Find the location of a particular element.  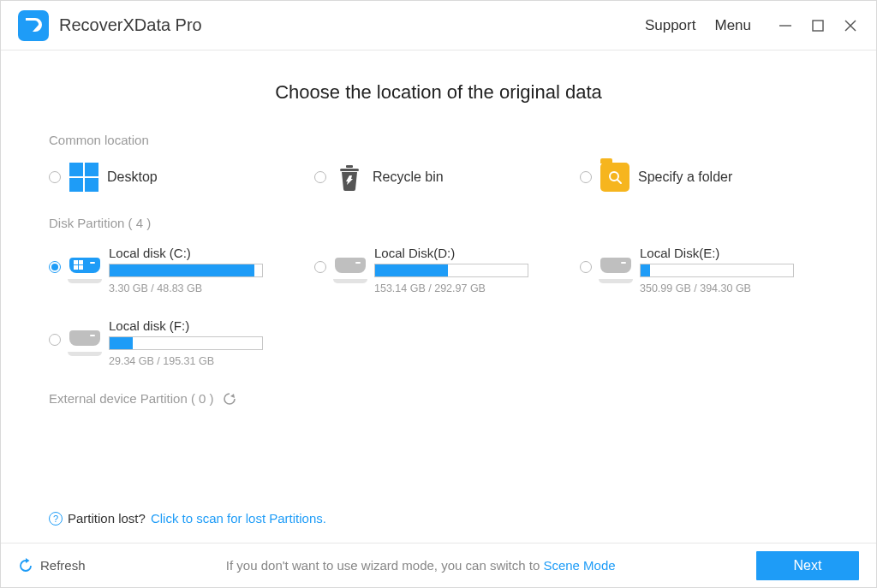

footer-text: If you don't want to use wizard mode, yo… is located at coordinates (421, 565).